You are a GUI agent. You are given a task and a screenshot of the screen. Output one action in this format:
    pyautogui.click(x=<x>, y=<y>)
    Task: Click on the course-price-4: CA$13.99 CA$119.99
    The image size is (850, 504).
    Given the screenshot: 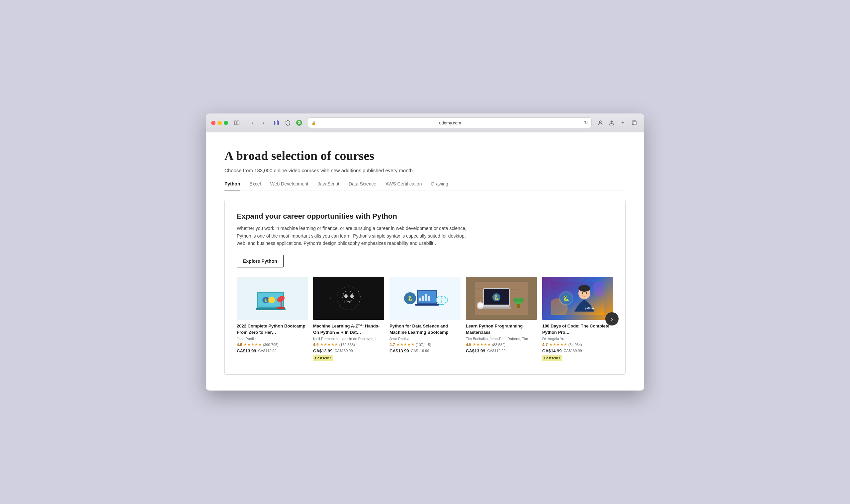 What is the action you would take?
    pyautogui.click(x=502, y=351)
    